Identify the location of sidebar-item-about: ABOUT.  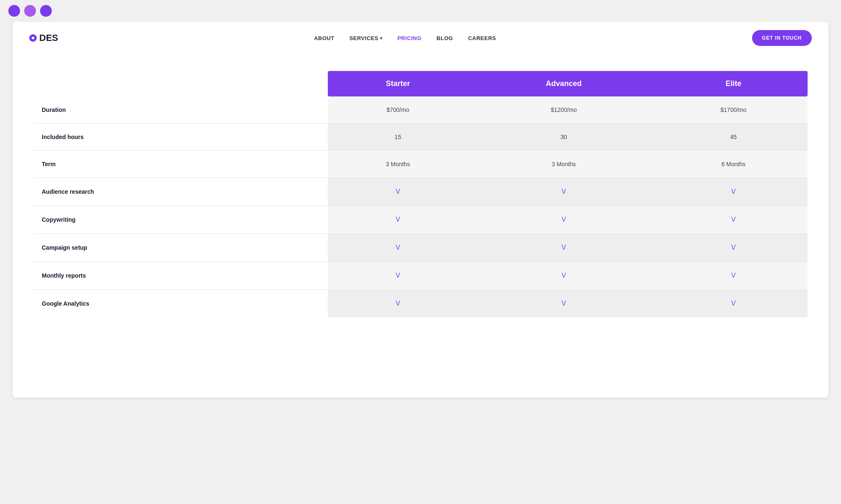
(324, 38).